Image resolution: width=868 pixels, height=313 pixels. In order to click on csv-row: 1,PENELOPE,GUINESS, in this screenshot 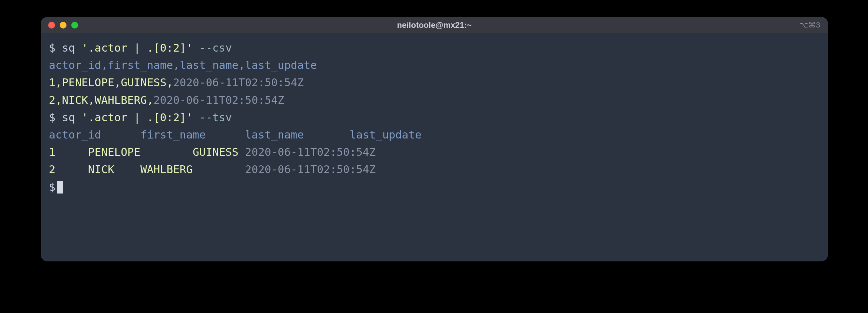, I will do `click(111, 82)`.